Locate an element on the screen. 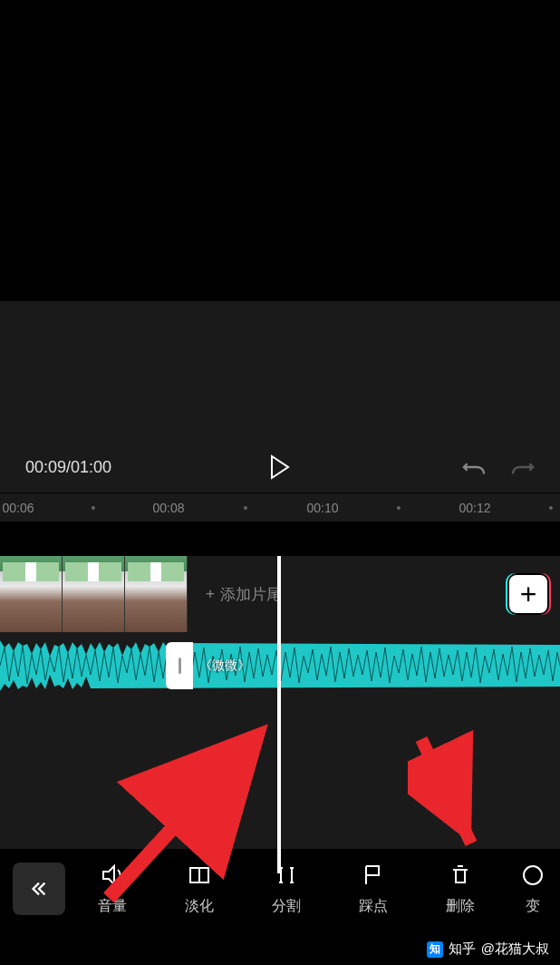  tool-label: 踩点 is located at coordinates (373, 907).